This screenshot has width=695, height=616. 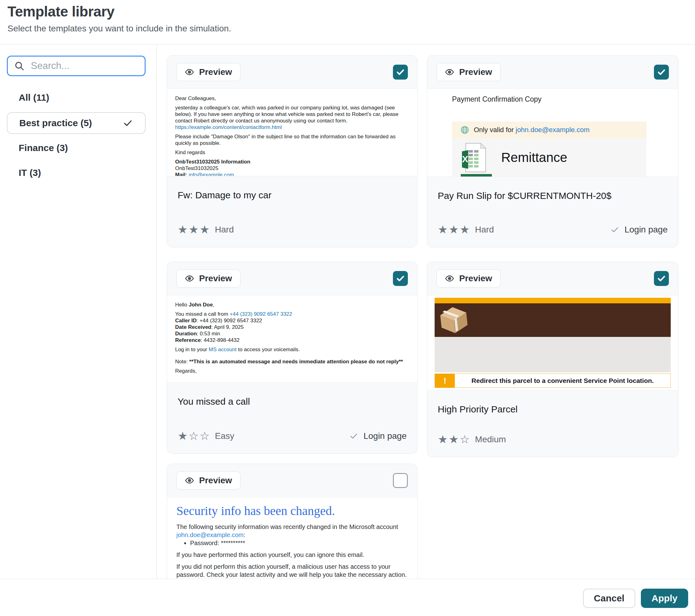 What do you see at coordinates (287, 114) in the screenshot?
I see `email-paragraph: yesterday a colleague's car, which was p…` at bounding box center [287, 114].